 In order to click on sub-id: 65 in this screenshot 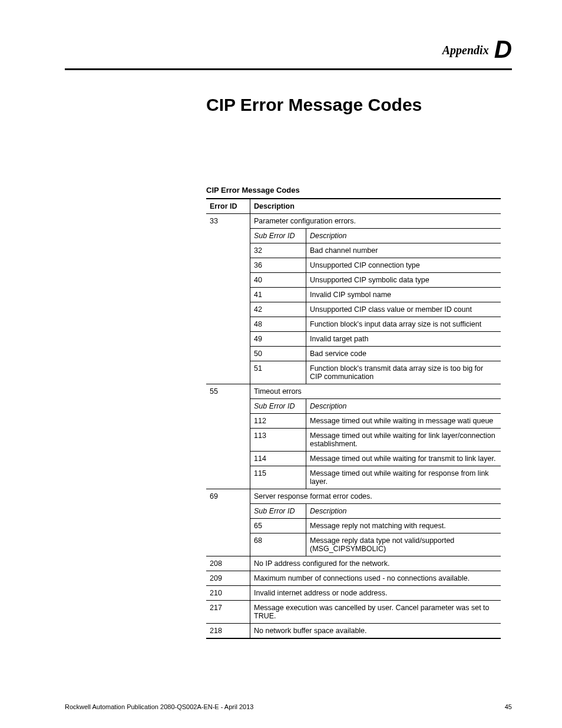, I will do `click(278, 526)`.